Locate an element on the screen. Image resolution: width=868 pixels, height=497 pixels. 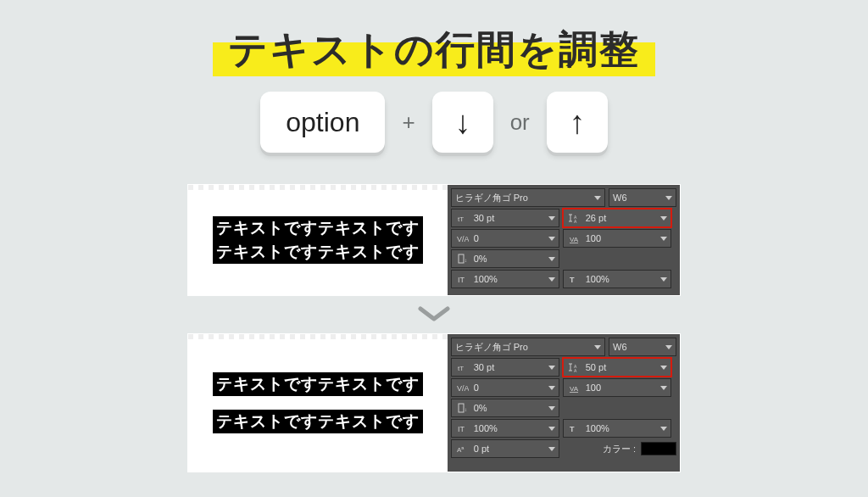
leading-value: 26 pt is located at coordinates (596, 218).